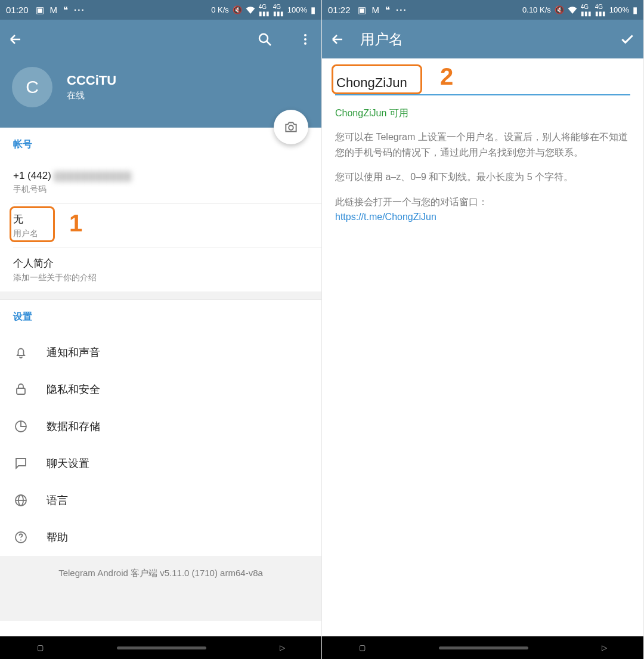  I want to click on profile-name: CCCiTU, so click(92, 81).